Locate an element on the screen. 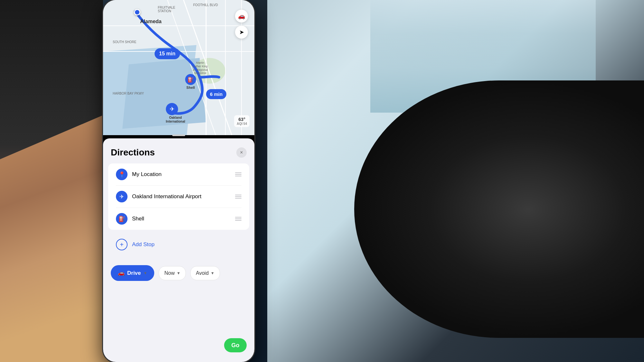 This screenshot has width=644, height=362. add-stop-icon: + is located at coordinates (122, 245).